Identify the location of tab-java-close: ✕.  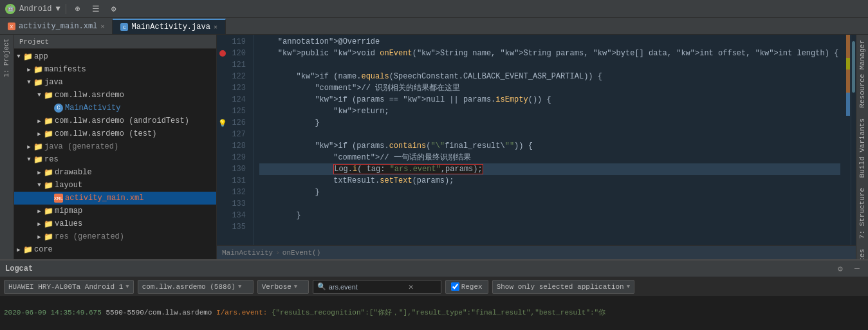
(216, 27).